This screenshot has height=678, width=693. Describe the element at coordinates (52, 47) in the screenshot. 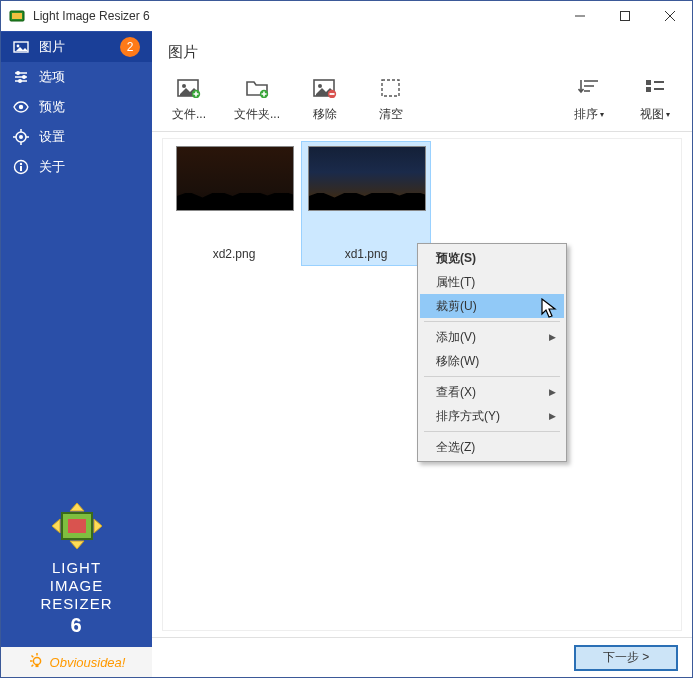

I see `sidebar-item-label: 图片` at that location.